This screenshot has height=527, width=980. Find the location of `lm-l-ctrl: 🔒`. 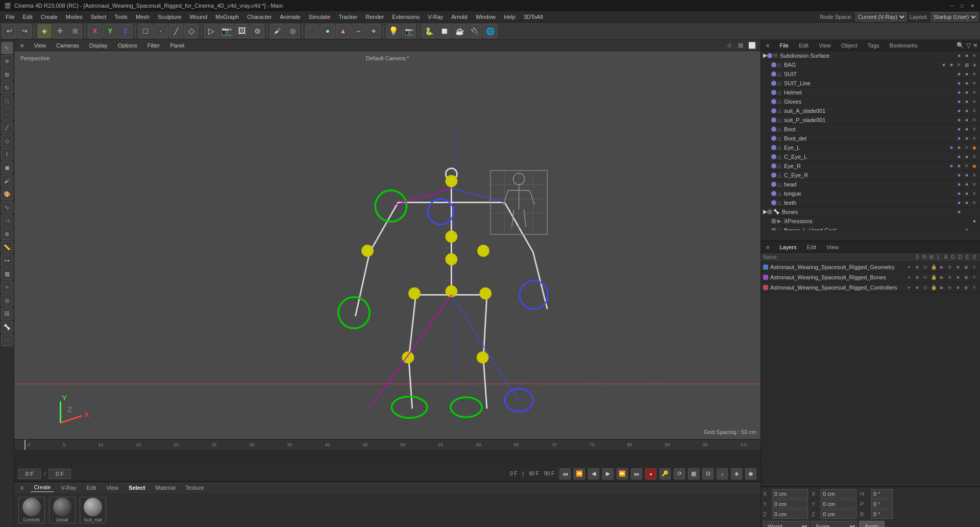

lm-l-ctrl: 🔒 is located at coordinates (934, 288).